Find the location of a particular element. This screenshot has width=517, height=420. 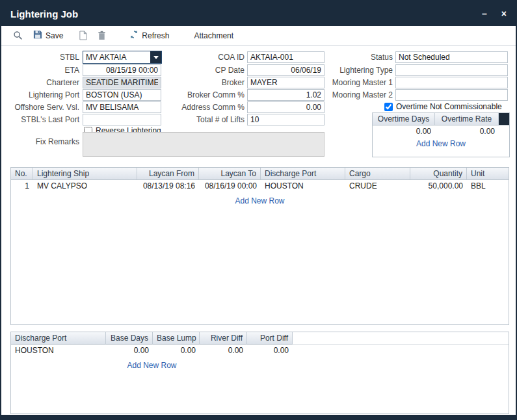

broker-comm-label: Broker Comm % is located at coordinates (208, 95).